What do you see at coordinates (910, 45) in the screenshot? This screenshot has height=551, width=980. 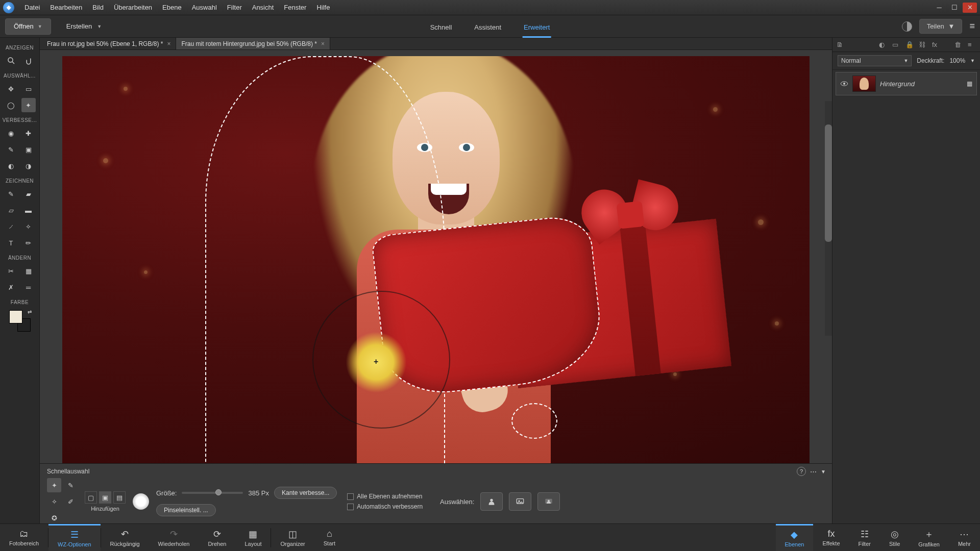 I see `lock-layer-icon: 🔒` at bounding box center [910, 45].